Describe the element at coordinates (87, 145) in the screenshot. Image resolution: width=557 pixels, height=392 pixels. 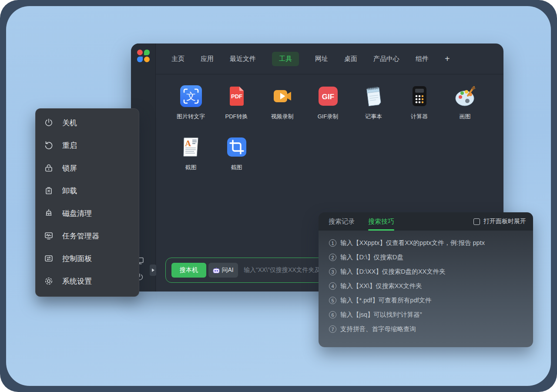
I see `menu-item-restart: 重启` at that location.